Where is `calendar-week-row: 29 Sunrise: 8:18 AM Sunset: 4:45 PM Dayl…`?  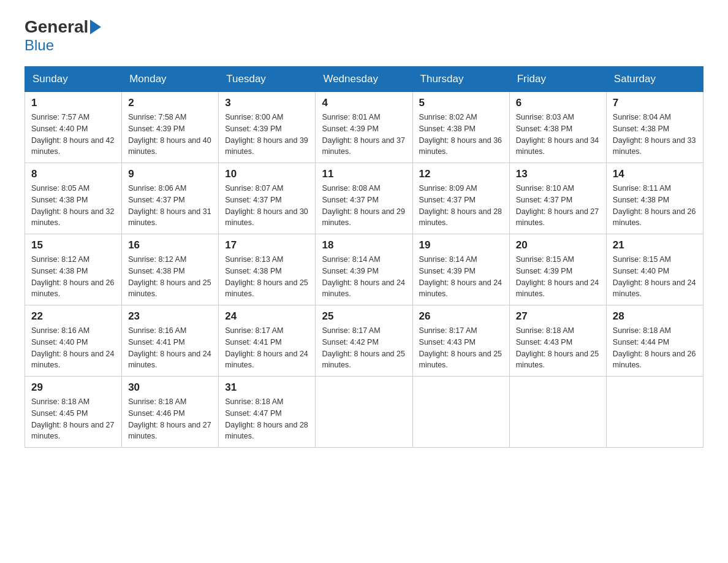 calendar-week-row: 29 Sunrise: 8:18 AM Sunset: 4:45 PM Dayl… is located at coordinates (364, 412).